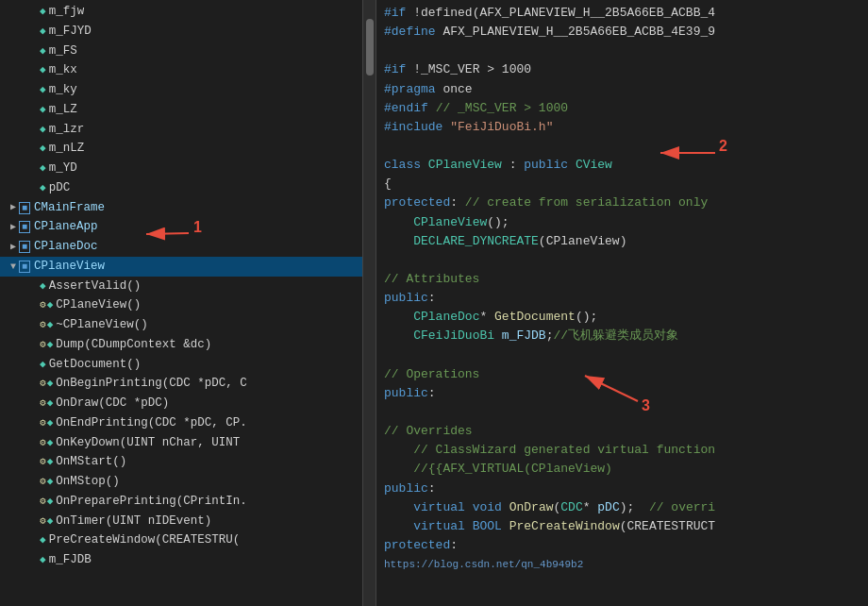  I want to click on tree-item-label: m_YD, so click(63, 168).